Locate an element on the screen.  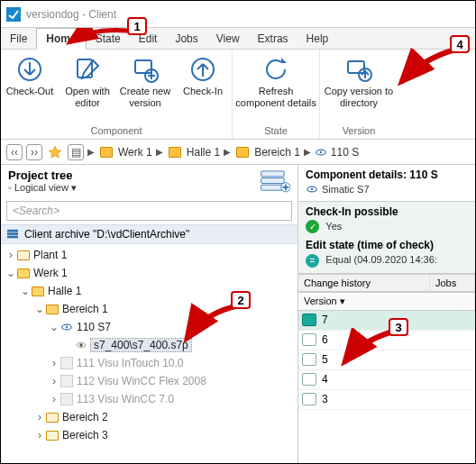
component-type-label: Simatic S7 is located at coordinates (346, 189).